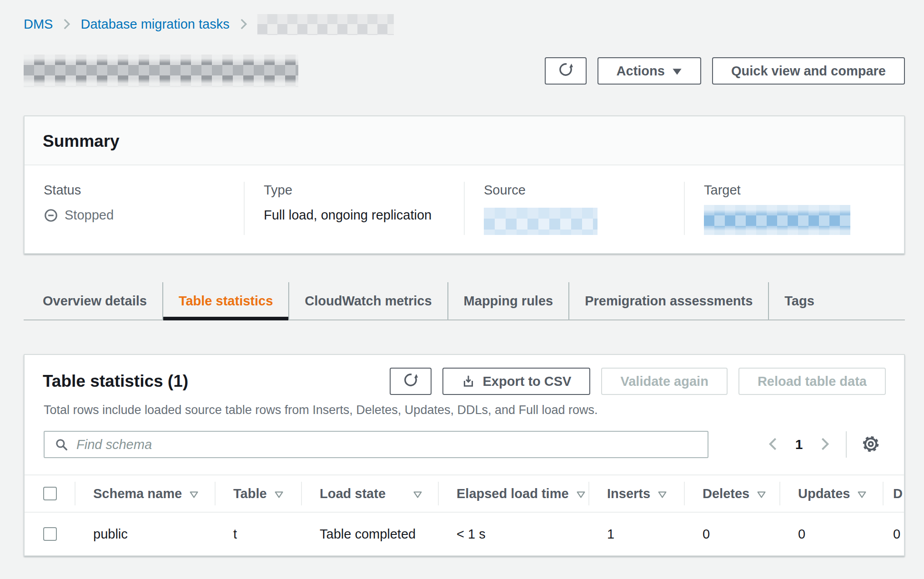 The width and height of the screenshot is (924, 579). I want to click on column-header-schema-name: Schema name, so click(145, 494).